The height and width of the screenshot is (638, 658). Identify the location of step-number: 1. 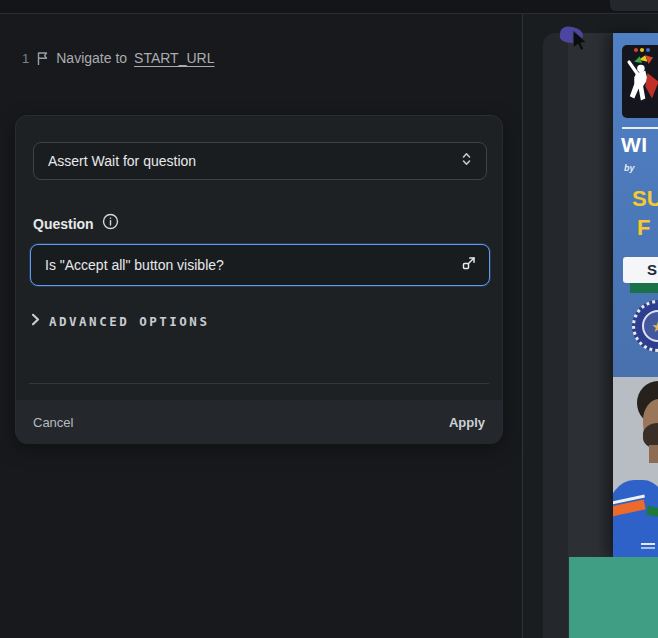
(26, 58).